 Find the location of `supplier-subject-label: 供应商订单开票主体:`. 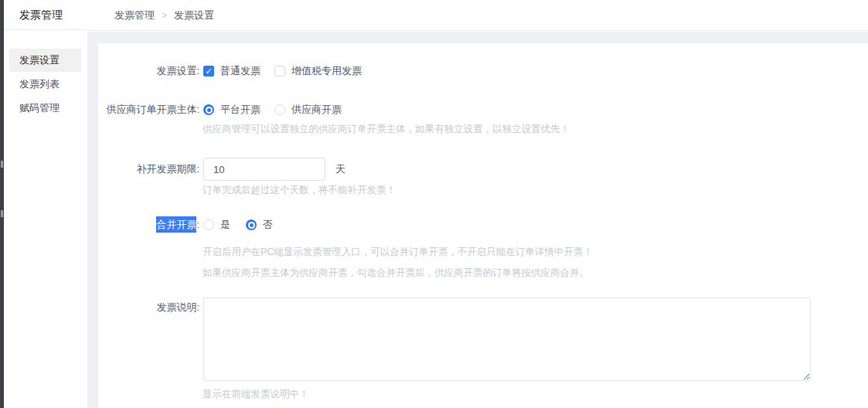

supplier-subject-label: 供应商订单开票主体: is located at coordinates (148, 110).